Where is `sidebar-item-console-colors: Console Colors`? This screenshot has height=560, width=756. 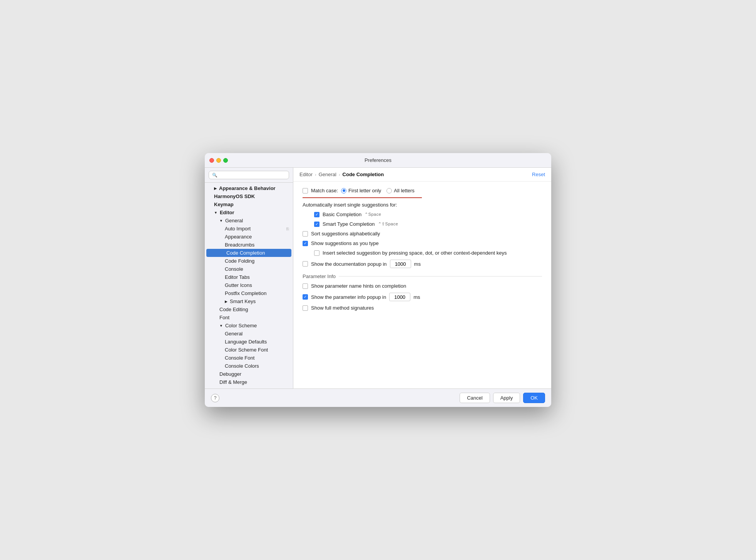
sidebar-item-console-colors: Console Colors is located at coordinates (249, 366).